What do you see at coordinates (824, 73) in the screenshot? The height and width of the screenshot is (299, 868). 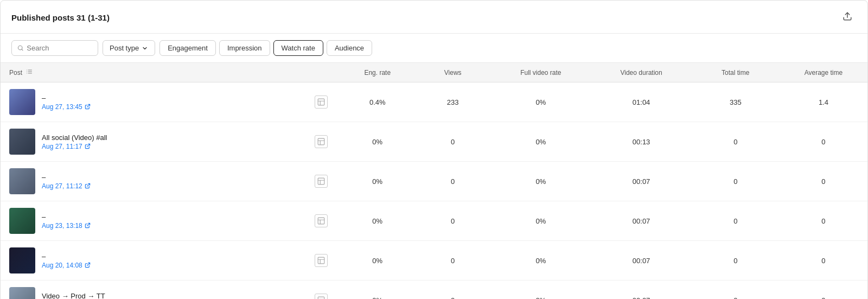 I see `col-header-average-time: Average time` at bounding box center [824, 73].